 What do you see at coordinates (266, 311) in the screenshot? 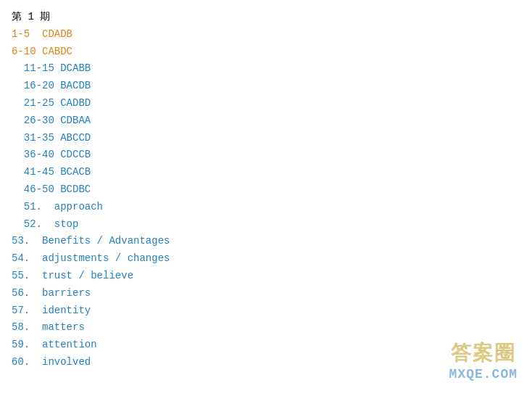
I see `line-17: 57. identity` at bounding box center [266, 311].